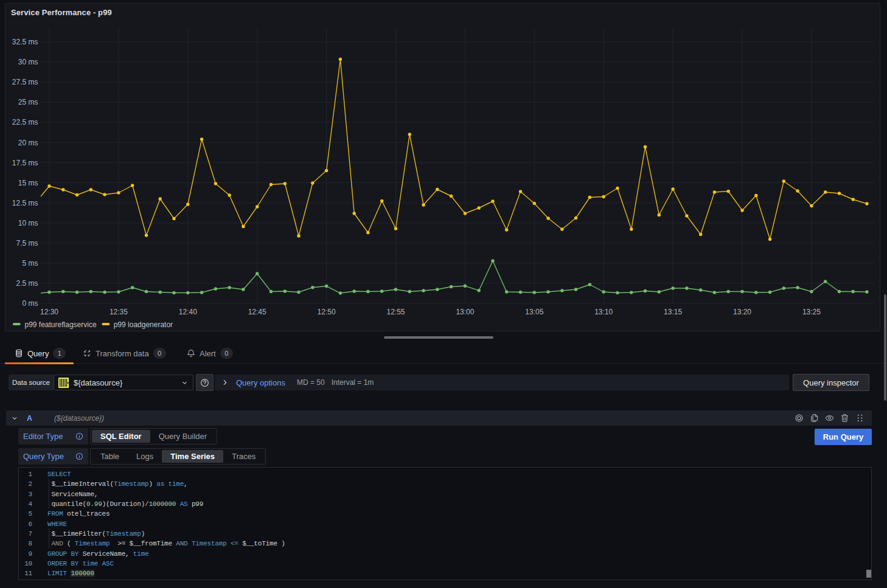 Image resolution: width=887 pixels, height=588 pixels. What do you see at coordinates (27, 283) in the screenshot?
I see `svg-text: 2.5 ms` at bounding box center [27, 283].